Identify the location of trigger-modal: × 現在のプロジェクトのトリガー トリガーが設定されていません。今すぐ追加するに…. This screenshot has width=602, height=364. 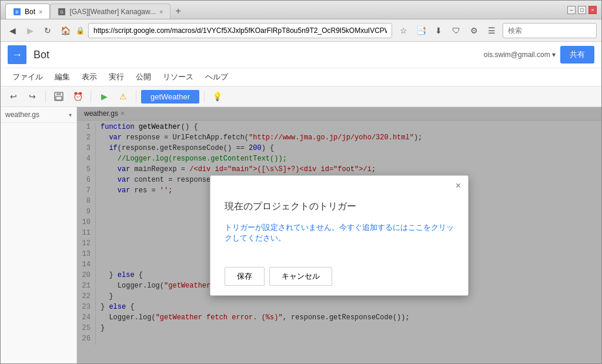
(339, 235).